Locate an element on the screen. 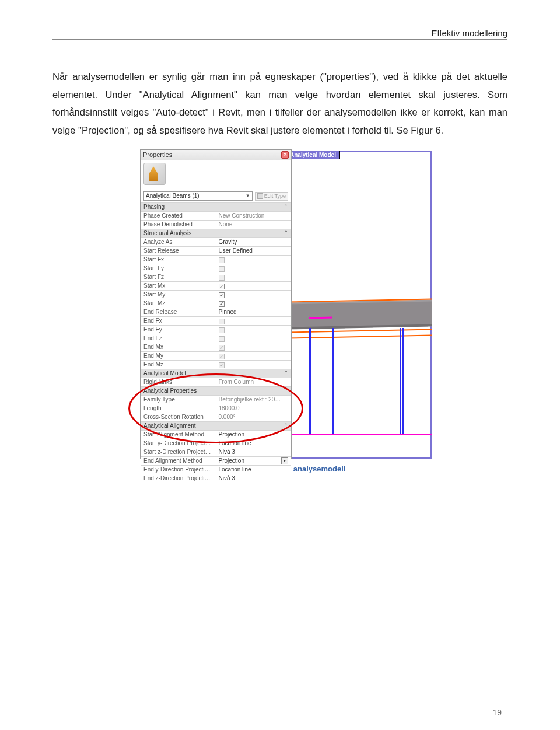 This screenshot has width=560, height=730. edit-type-button: Edit Type is located at coordinates (272, 196).